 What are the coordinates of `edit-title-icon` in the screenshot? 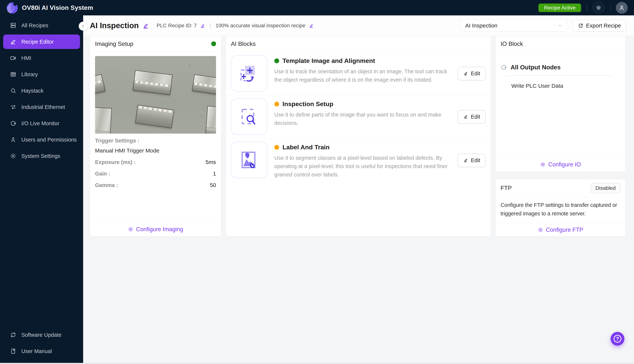 It's located at (146, 26).